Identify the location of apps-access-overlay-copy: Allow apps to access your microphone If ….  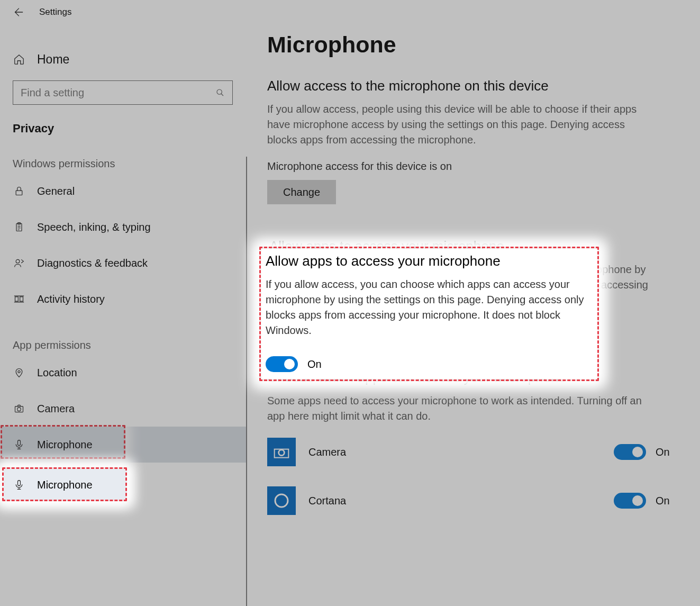
(430, 314).